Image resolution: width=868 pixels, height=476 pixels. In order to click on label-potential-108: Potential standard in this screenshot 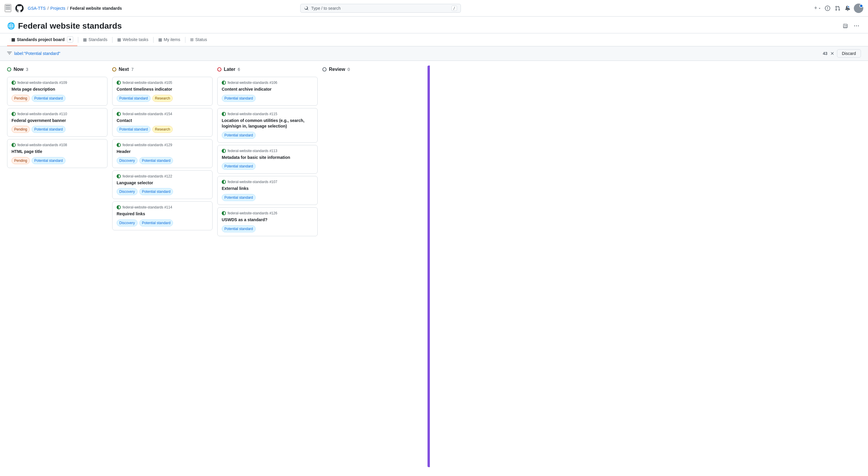, I will do `click(49, 160)`.